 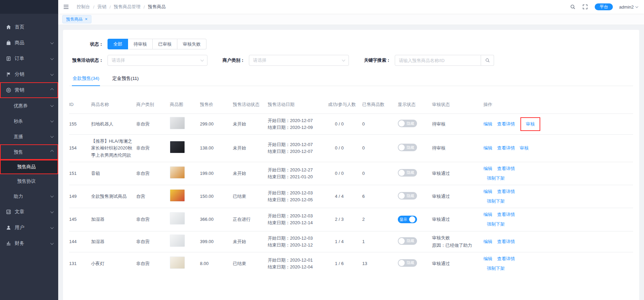 What do you see at coordinates (456, 238) in the screenshot?
I see `audit-status-text: 审核失败` at bounding box center [456, 238].